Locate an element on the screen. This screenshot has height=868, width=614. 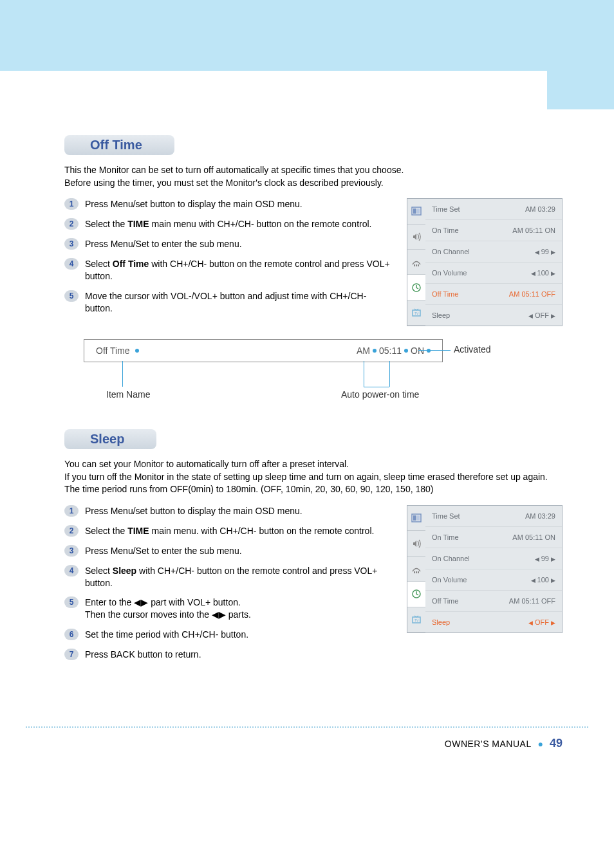
diagram-item-label: Off Time is located at coordinates (113, 351).